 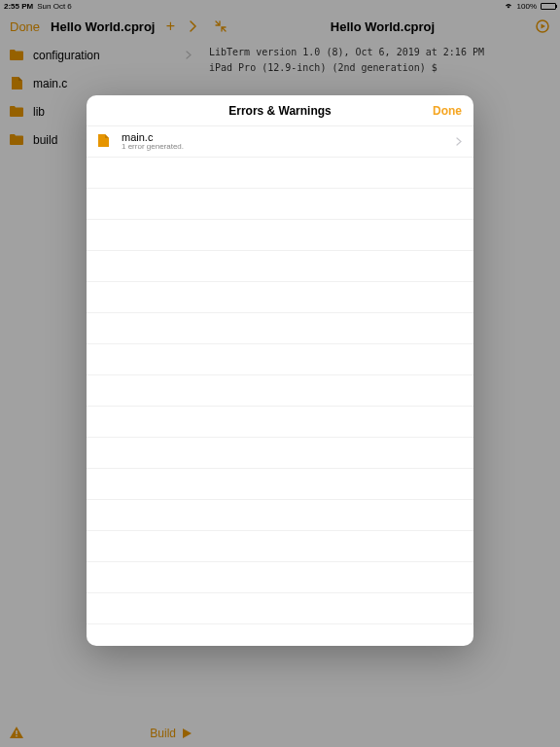 What do you see at coordinates (153, 148) in the screenshot?
I see `error-subtitle: 1 error generated.` at bounding box center [153, 148].